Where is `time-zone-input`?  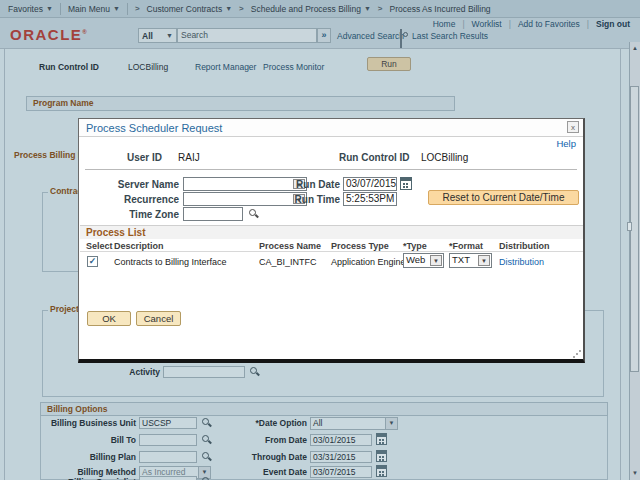
time-zone-input is located at coordinates (213, 214).